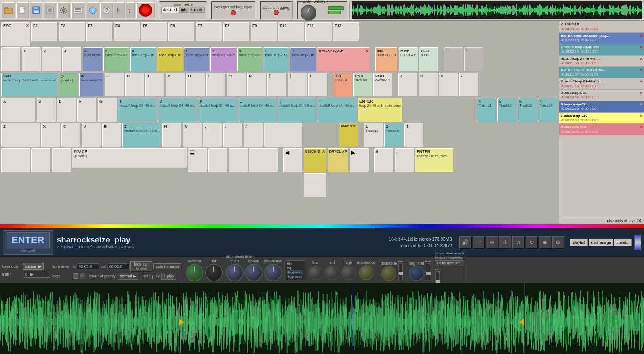 The width and height of the screenshot is (644, 354). What do you see at coordinates (213, 135) in the screenshot?
I see `key-comma: ,` at bounding box center [213, 135].